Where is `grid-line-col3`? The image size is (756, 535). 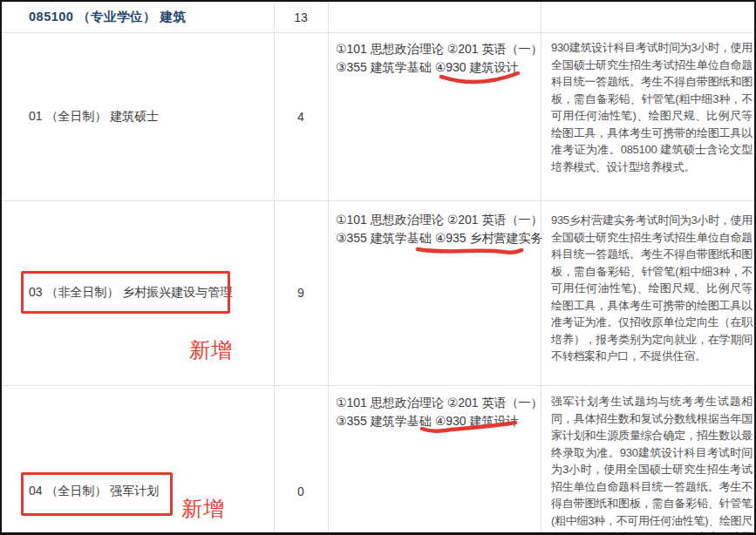
grid-line-col3 is located at coordinates (541, 267).